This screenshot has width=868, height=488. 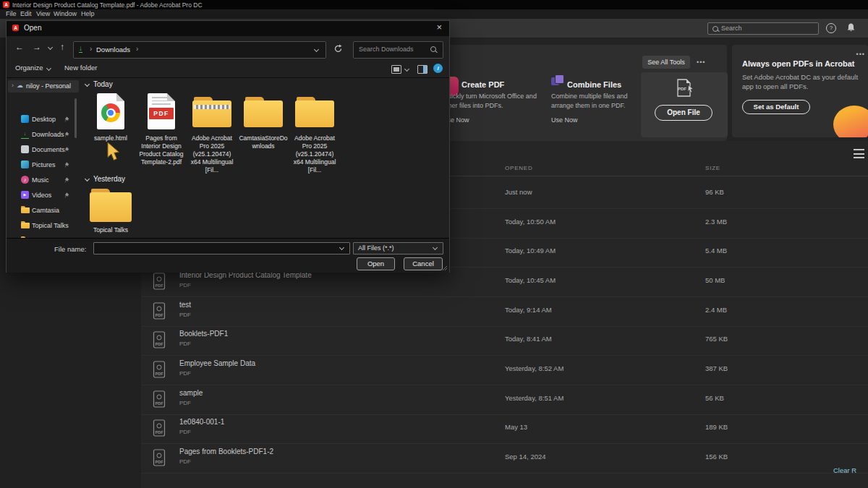 What do you see at coordinates (51, 48) in the screenshot?
I see `recent-locations-chevron-icon` at bounding box center [51, 48].